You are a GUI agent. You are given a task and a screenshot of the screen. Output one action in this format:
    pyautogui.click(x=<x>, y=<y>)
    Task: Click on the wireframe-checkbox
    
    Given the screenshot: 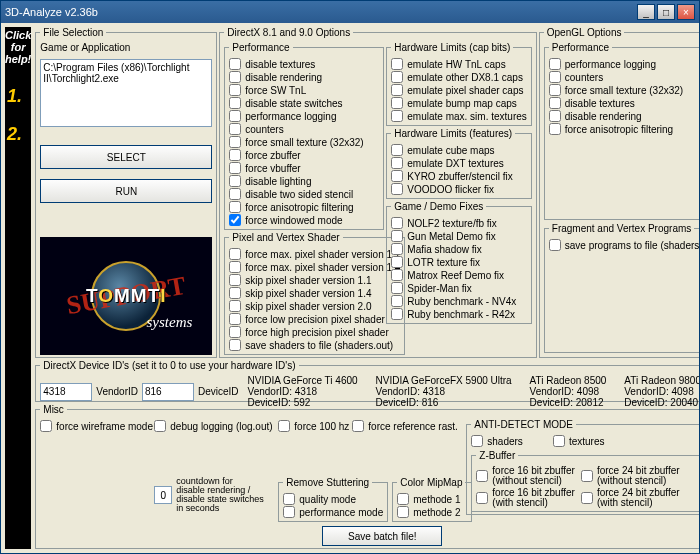 What is the action you would take?
    pyautogui.click(x=46, y=426)
    